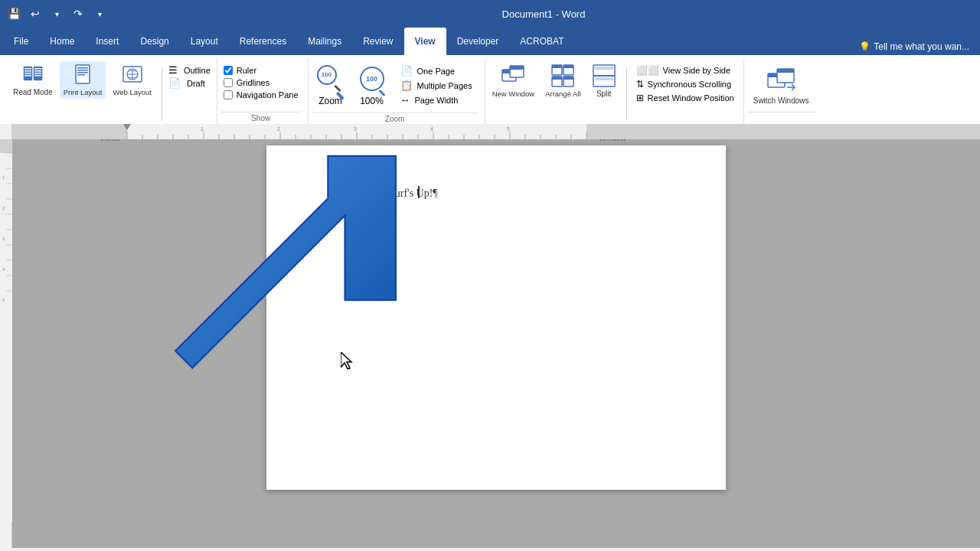 This screenshot has height=551, width=980. Describe the element at coordinates (685, 84) in the screenshot. I see `sync-scrolling-button: ⇅ Synchronous Scrolling` at that location.